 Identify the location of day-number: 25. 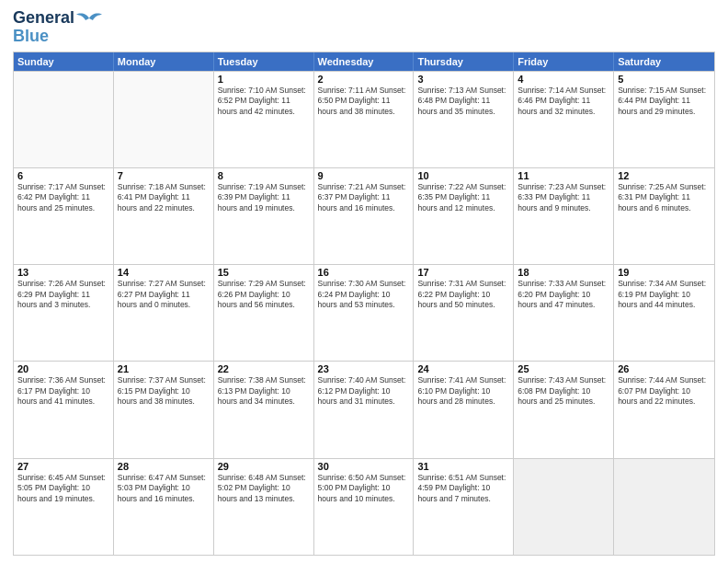
(563, 369).